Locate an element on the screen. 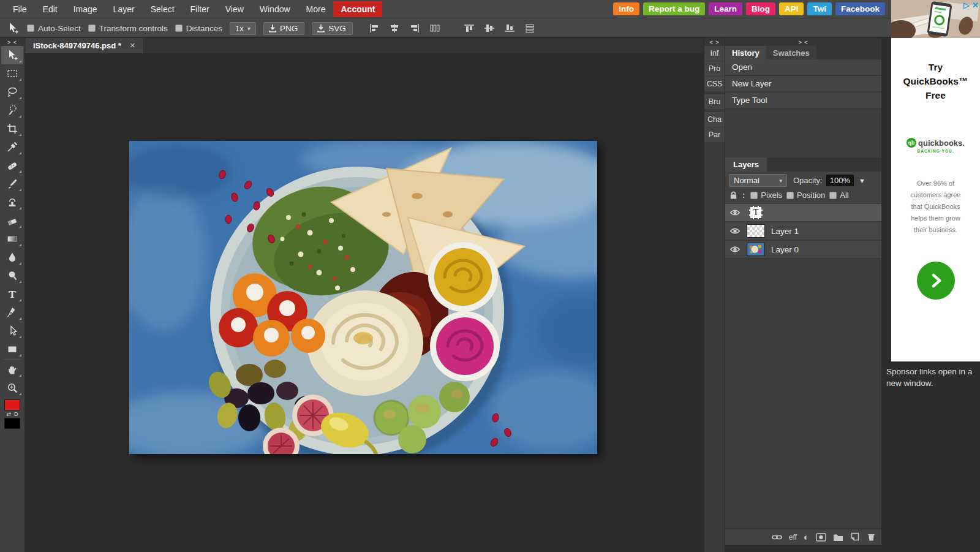  tab-history: History is located at coordinates (746, 53).